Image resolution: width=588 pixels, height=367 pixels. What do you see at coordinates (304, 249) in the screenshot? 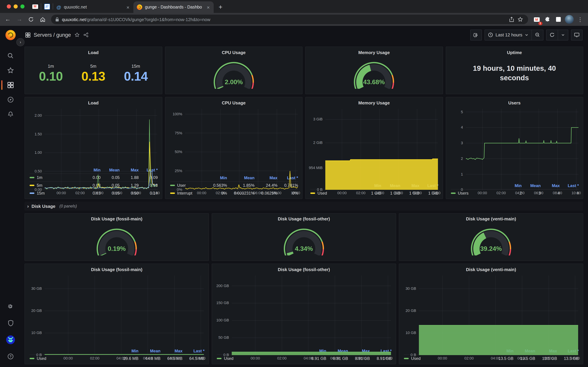
I see `svg-text: 4.34%` at bounding box center [304, 249].